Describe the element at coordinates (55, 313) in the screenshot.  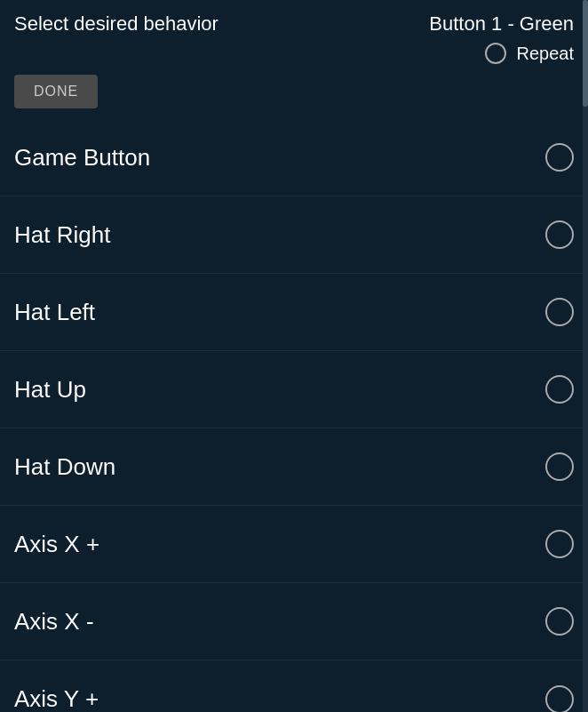
I see `item-label-hat-left: Hat Left` at that location.